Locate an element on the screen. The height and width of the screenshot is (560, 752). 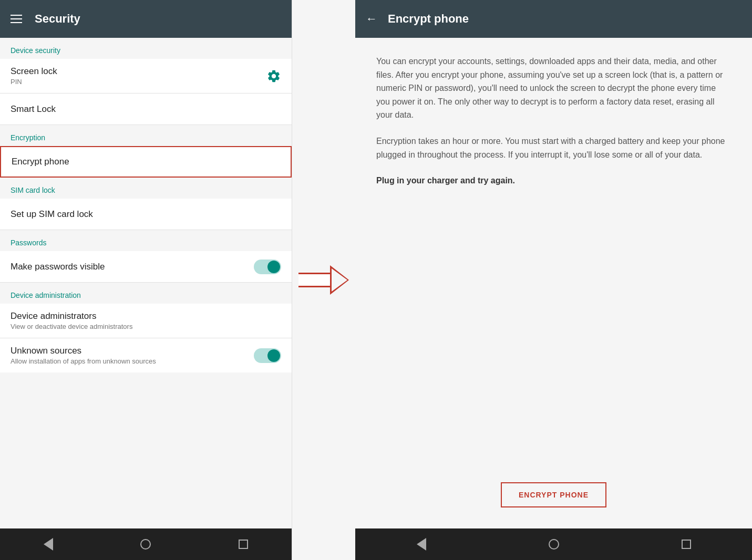
section-sim-card-lock: SIM card lock is located at coordinates (146, 188).